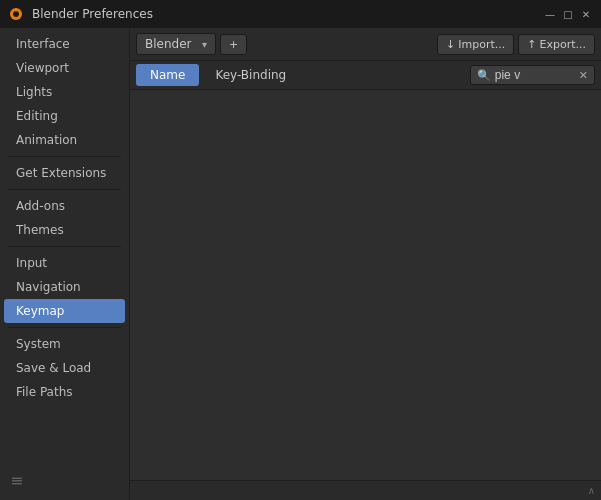 The width and height of the screenshot is (601, 500). Describe the element at coordinates (556, 44) in the screenshot. I see `export-button: ↑ Export...` at that location.